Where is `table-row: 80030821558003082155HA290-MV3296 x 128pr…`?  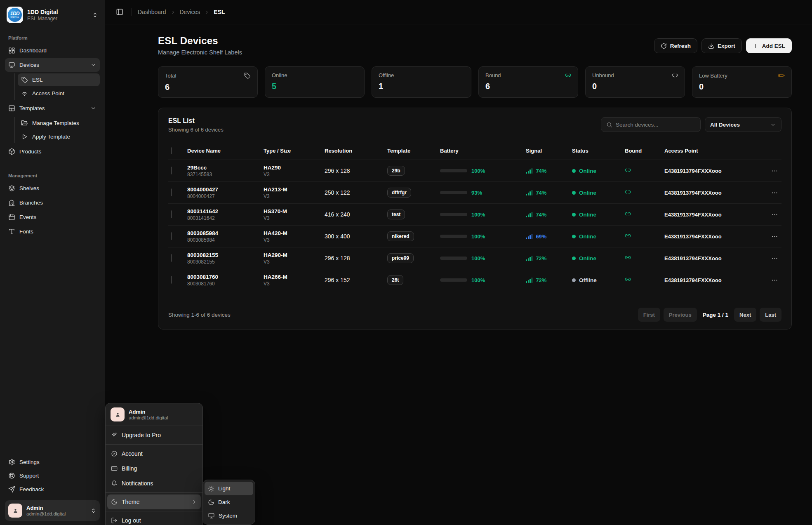 table-row: 80030821558003082155HA290-MV3296 x 128pr… is located at coordinates (475, 258).